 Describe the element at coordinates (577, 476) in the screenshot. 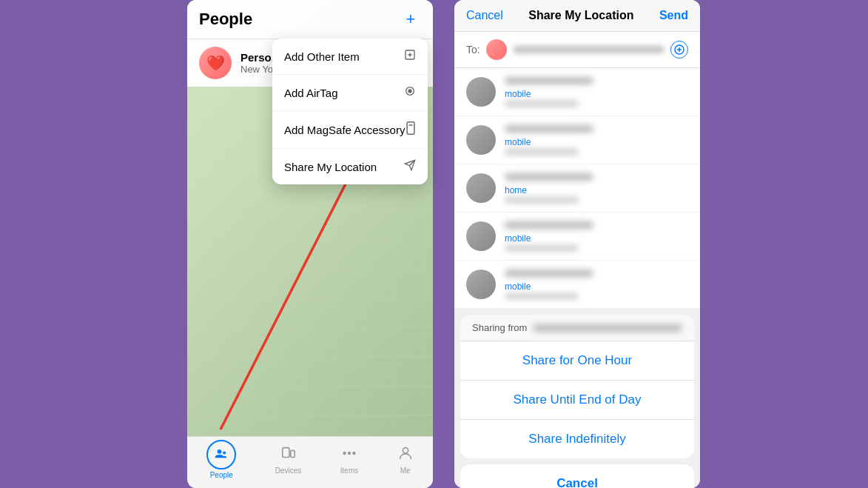

I see `cancel-share-button: Cancel` at that location.